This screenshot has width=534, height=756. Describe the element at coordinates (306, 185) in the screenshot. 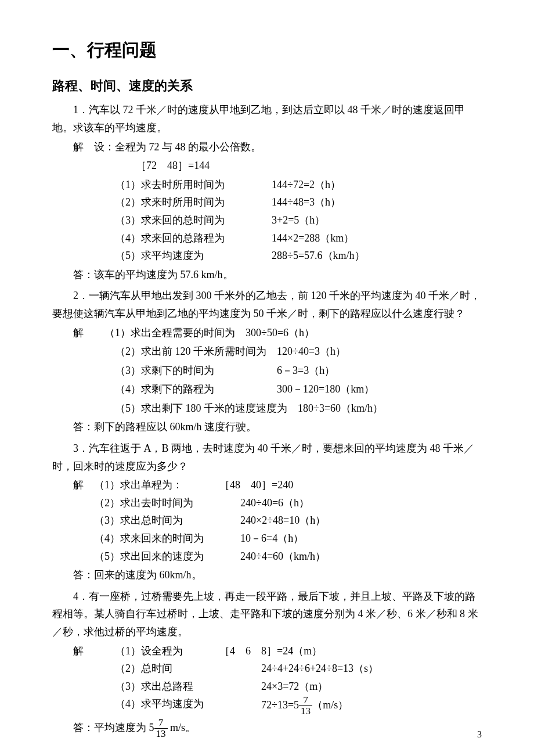

I see `step-value: 144÷72=2（h）` at that location.